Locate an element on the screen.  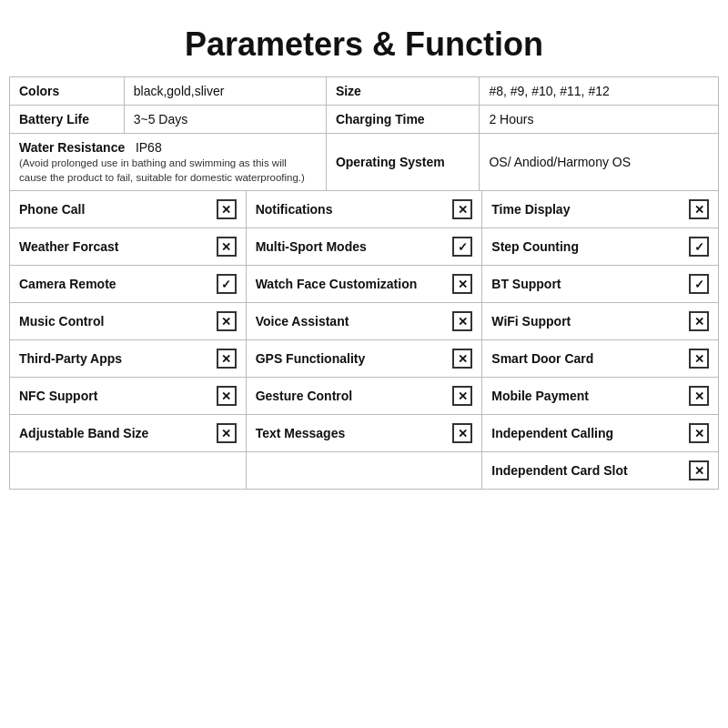
feature-cell: Multi-Sport Modes is located at coordinates (364, 248).